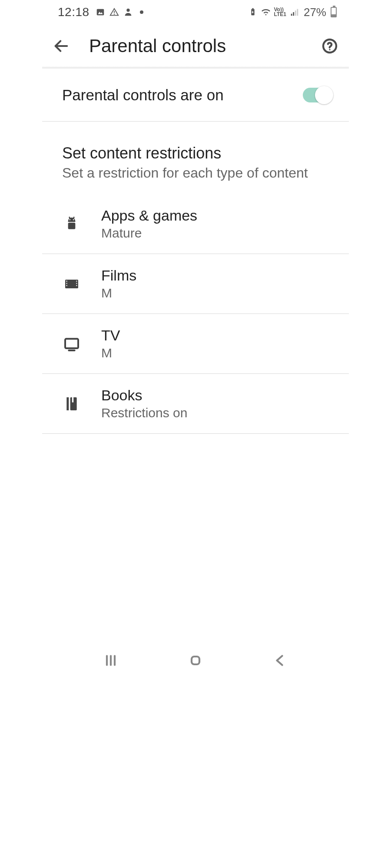 The image size is (391, 868). I want to click on status-bar: 12:18 Vo))LTE1 27%, so click(196, 12).